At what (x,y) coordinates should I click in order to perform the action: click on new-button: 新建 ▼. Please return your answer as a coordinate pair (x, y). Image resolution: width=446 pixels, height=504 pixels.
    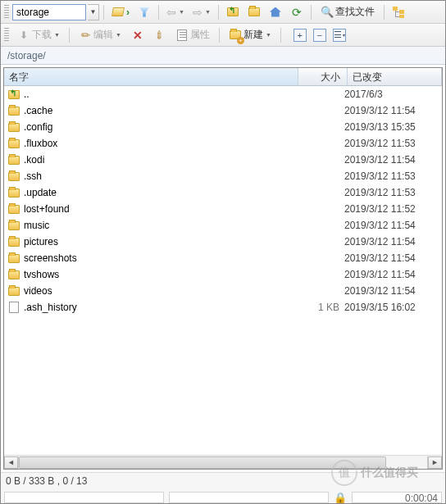
    Looking at the image, I should click on (250, 35).